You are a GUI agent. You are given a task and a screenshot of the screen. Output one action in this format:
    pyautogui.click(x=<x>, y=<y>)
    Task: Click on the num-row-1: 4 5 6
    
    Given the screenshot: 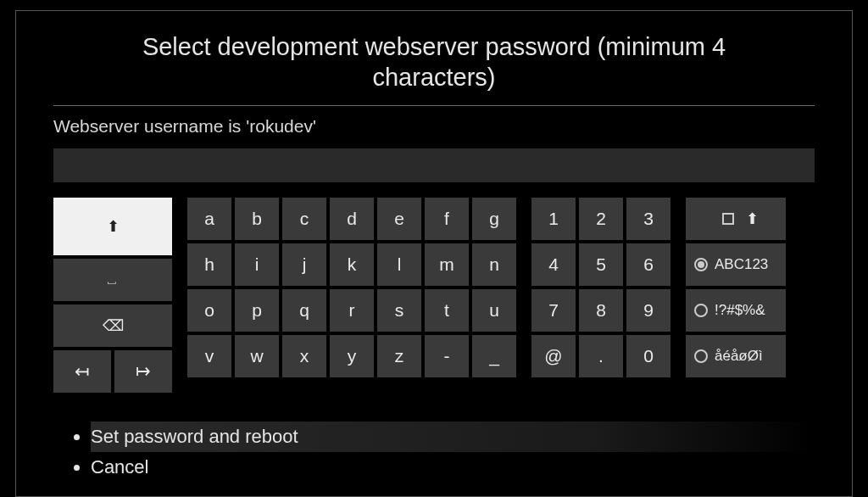 What is the action you would take?
    pyautogui.click(x=601, y=265)
    